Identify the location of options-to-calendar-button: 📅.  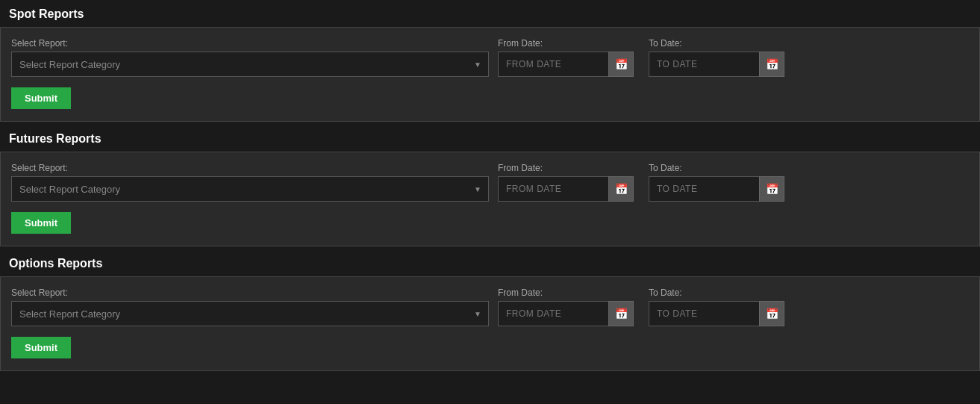
(772, 314).